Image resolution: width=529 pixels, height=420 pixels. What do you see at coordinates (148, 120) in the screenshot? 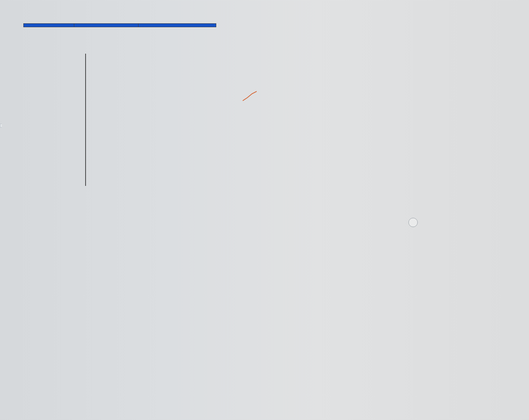
I see `chart-axes` at bounding box center [148, 120].